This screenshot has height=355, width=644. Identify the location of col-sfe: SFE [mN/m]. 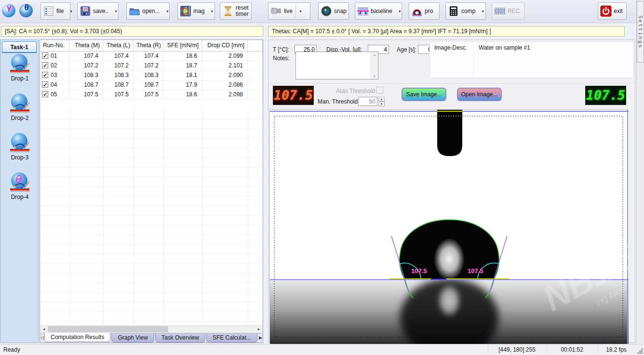
(183, 45).